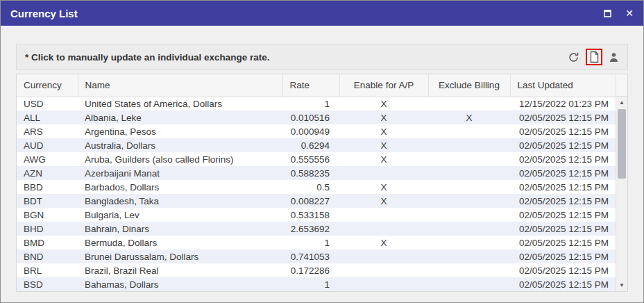 The height and width of the screenshot is (303, 644). What do you see at coordinates (47, 215) in the screenshot?
I see `cell-currency: BGN` at bounding box center [47, 215].